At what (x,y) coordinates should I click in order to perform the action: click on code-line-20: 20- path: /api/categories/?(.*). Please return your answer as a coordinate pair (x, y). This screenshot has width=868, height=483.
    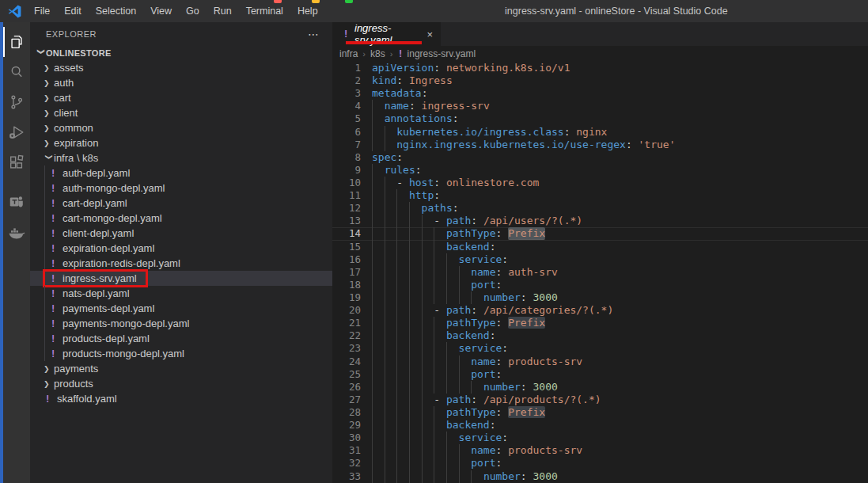
    Looking at the image, I should click on (600, 310).